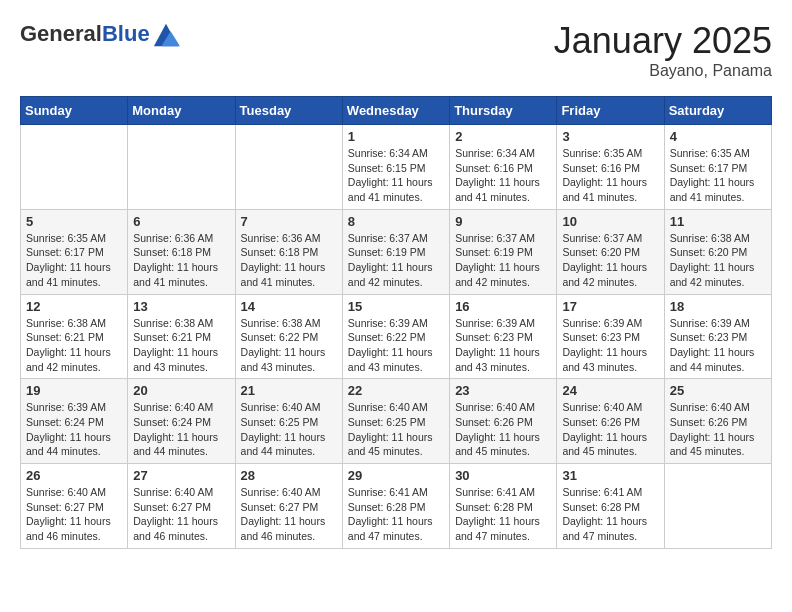 The height and width of the screenshot is (612, 792). I want to click on calendar-week-row: 1Sunrise: 6:34 AM Sunset: 6:15 PM Daylig…, so click(396, 168).